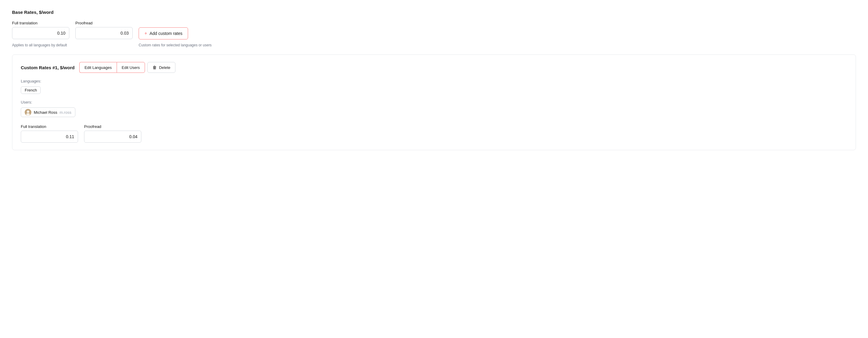 The height and width of the screenshot is (338, 868). What do you see at coordinates (41, 45) in the screenshot?
I see `base-rates-helper: Applies to all languages by default` at bounding box center [41, 45].